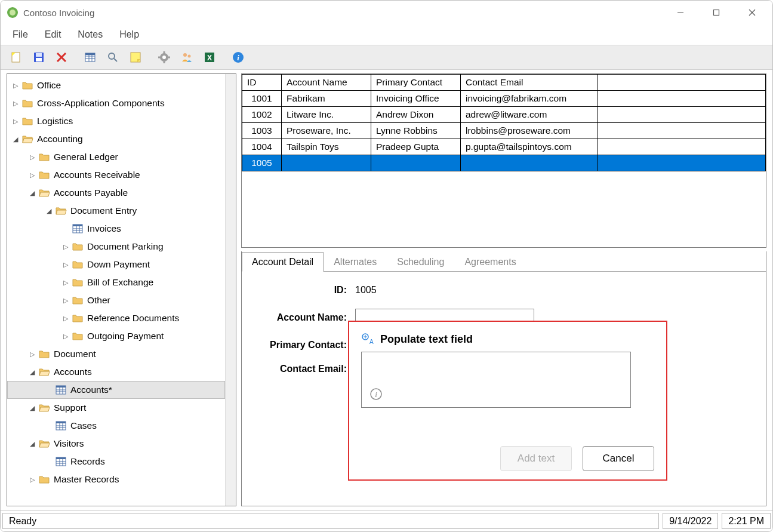 The width and height of the screenshot is (773, 532). What do you see at coordinates (230, 290) in the screenshot?
I see `tree-scrollbar` at bounding box center [230, 290].